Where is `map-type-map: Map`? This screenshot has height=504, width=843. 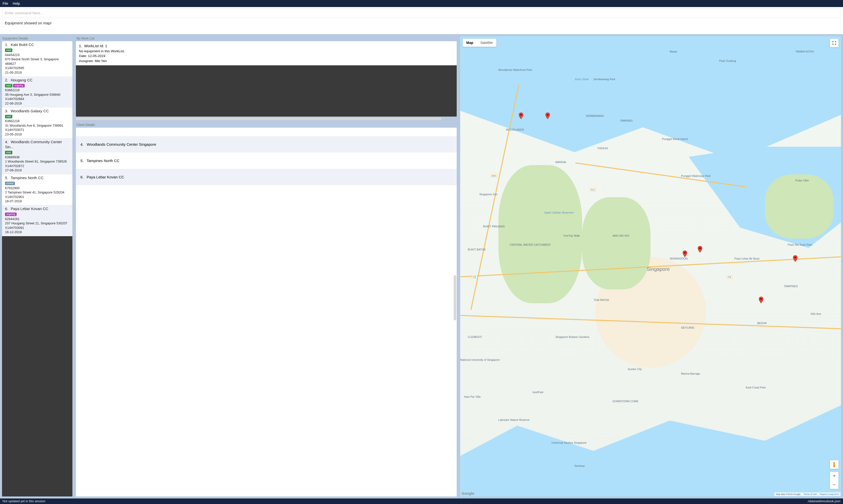 map-type-map: Map is located at coordinates (470, 43).